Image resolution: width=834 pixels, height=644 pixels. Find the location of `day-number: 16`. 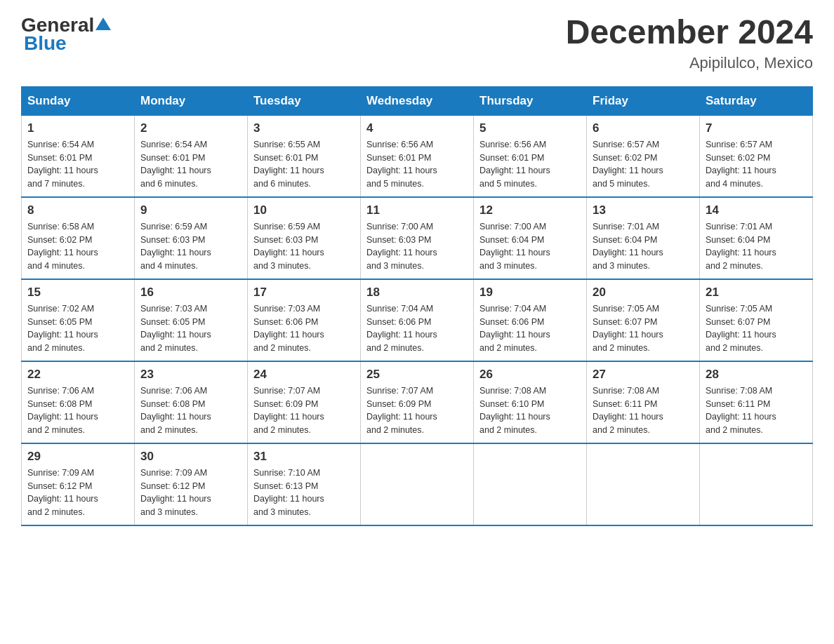

day-number: 16 is located at coordinates (191, 293).